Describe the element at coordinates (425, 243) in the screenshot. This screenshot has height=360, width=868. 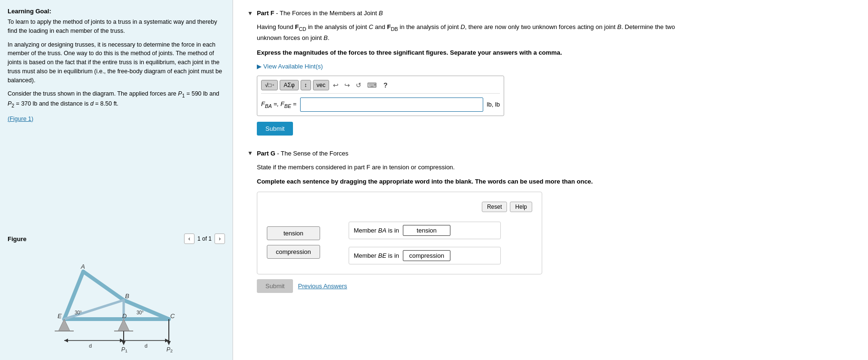
I see `sentence-area: Member BA is in tension Member BE is in …` at that location.